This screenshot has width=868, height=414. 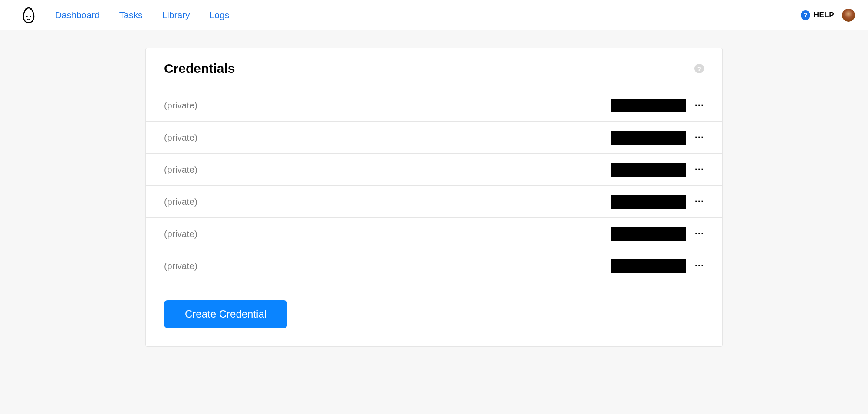 What do you see at coordinates (200, 69) in the screenshot?
I see `page-title: Credentials` at bounding box center [200, 69].